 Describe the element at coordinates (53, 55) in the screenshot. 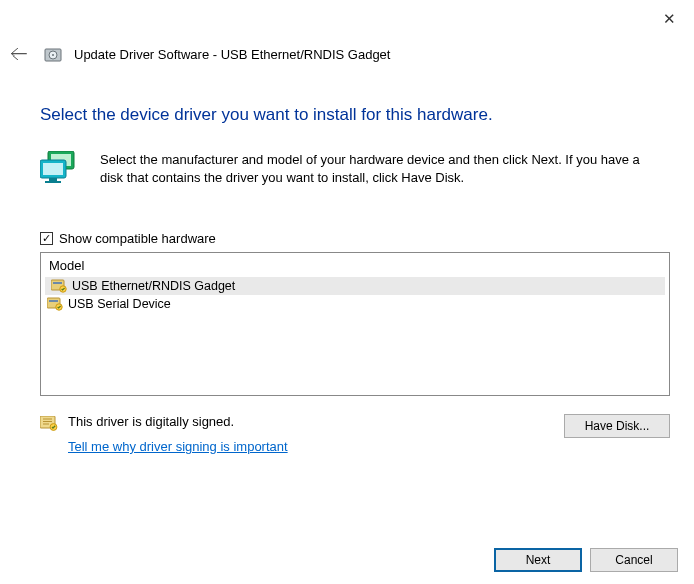

I see `driver-disc-icon` at that location.